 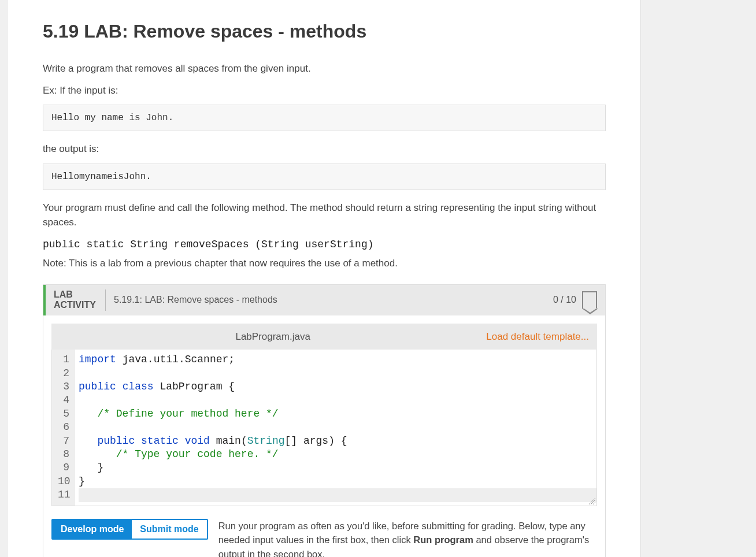 I want to click on page-title: 5.19 LAB: Remove spaces - methods, so click(x=324, y=31).